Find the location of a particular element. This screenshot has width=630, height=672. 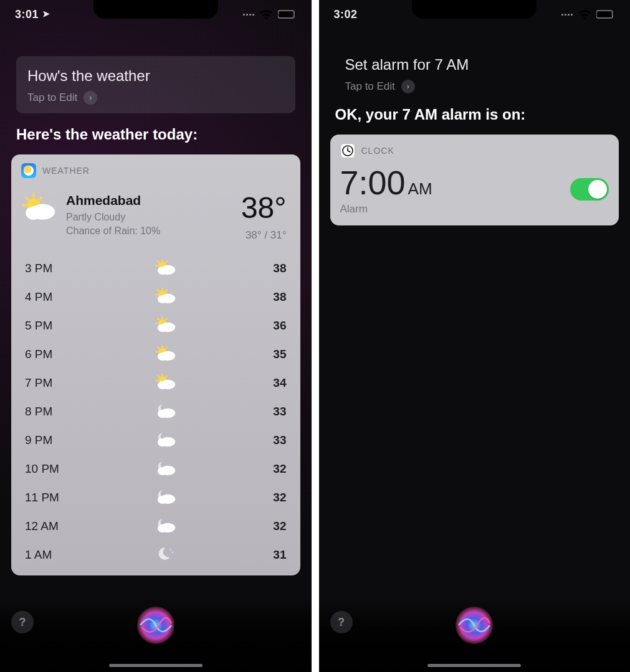

hour-label: 10 PM is located at coordinates (47, 469).